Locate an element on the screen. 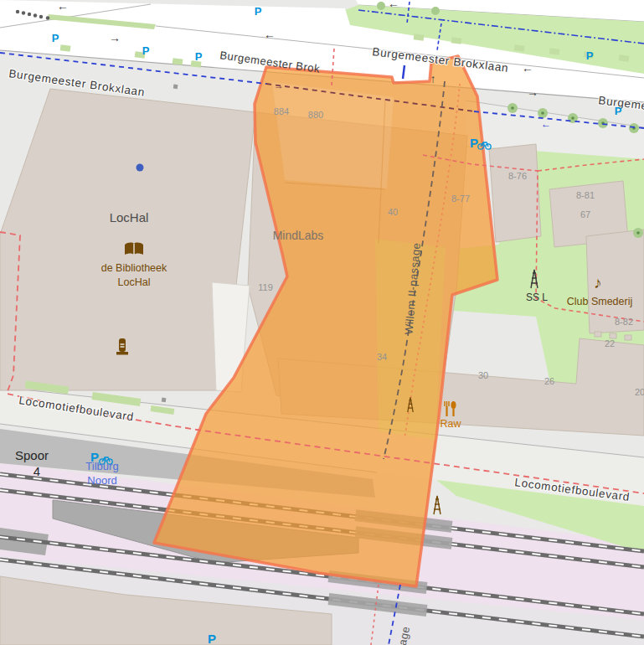 This screenshot has width=644, height=645. platform-label-spoor: Spoor is located at coordinates (32, 456).